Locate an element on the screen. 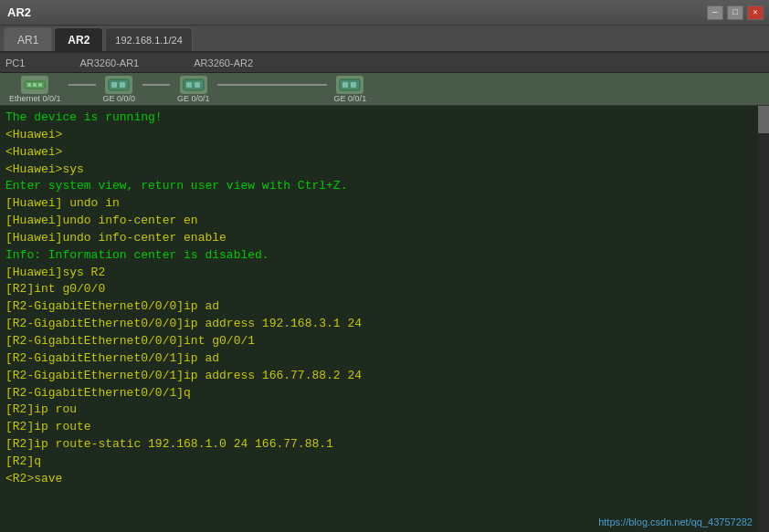  window-controls: ─ □ ✕ is located at coordinates (735, 13).